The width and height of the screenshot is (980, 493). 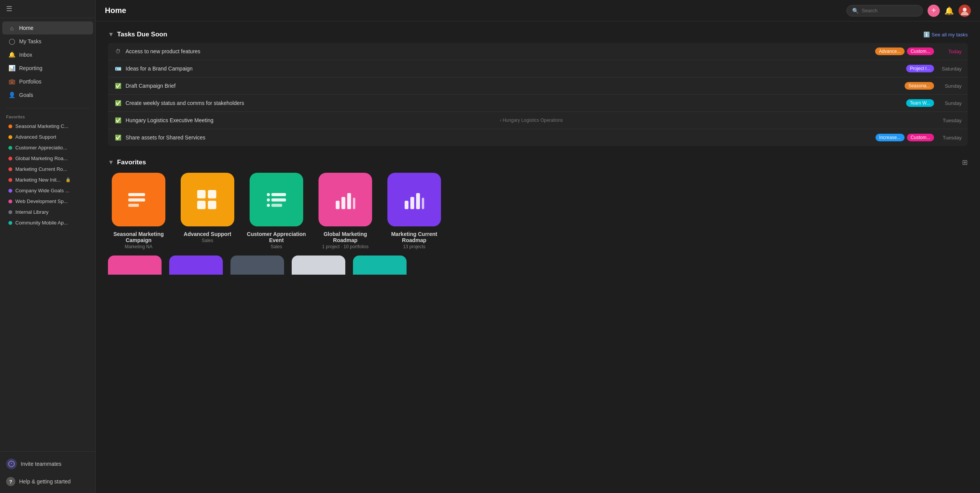 I want to click on sidebar-fav-4-label: Marketing Current Ro..., so click(x=41, y=169).